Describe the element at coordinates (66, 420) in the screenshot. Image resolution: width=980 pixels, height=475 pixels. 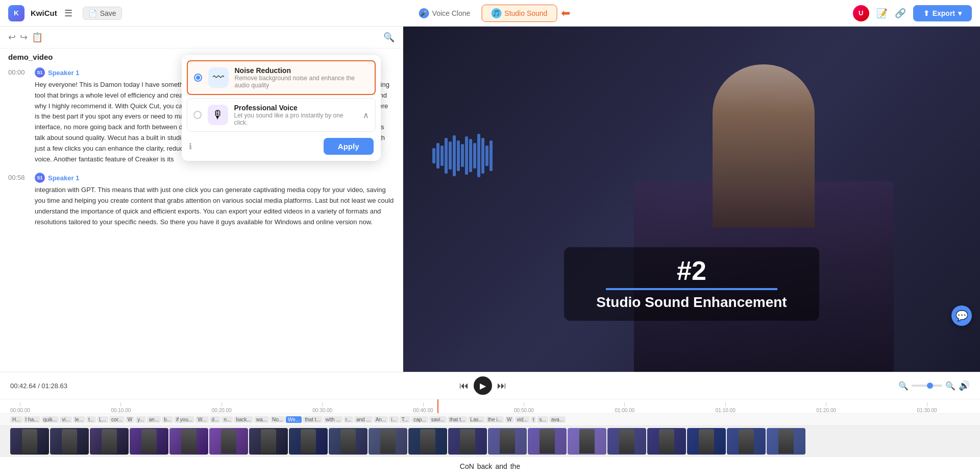
I see `timeline-word: vi...` at that location.